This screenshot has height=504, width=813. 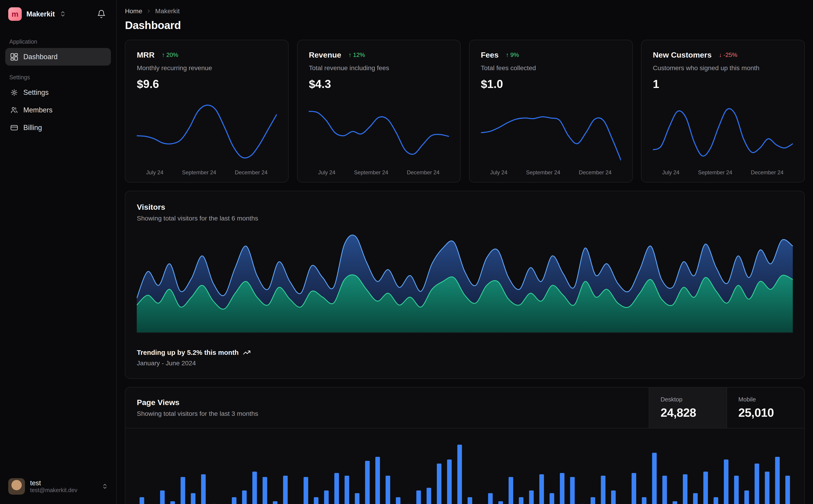 I want to click on sidebar: m Makerkit Application Dashboard Setting…, so click(x=58, y=252).